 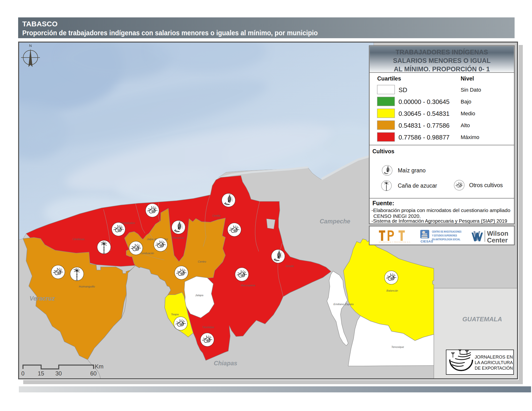 I want to click on svg-text: Caña de azucar, so click(x=418, y=186).